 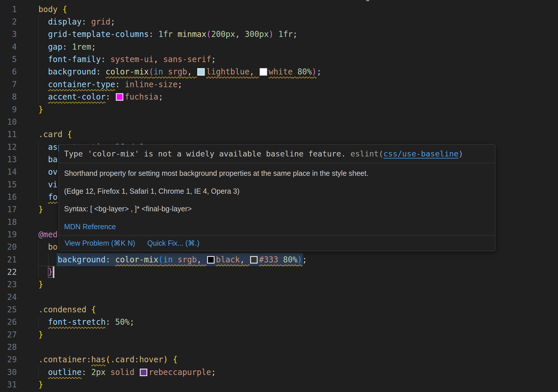 I want to click on code-line: 8 accent-color: fuchsia;, so click(x=279, y=97).